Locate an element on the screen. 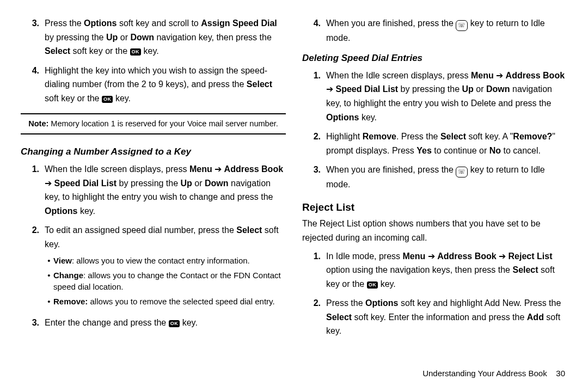  steps-deleting: 1. When the Idle screen displays, press … is located at coordinates (434, 130).